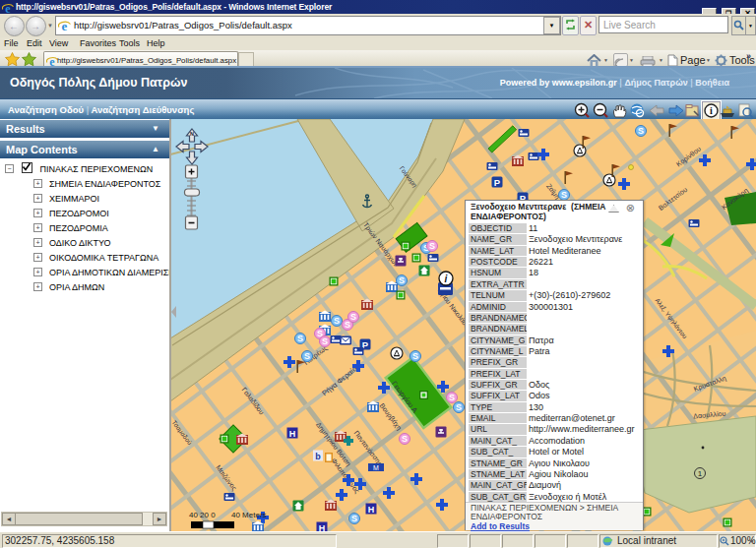 This screenshot has height=548, width=756. Describe the element at coordinates (701, 474) in the screenshot. I see `svg-text: 1` at that location.